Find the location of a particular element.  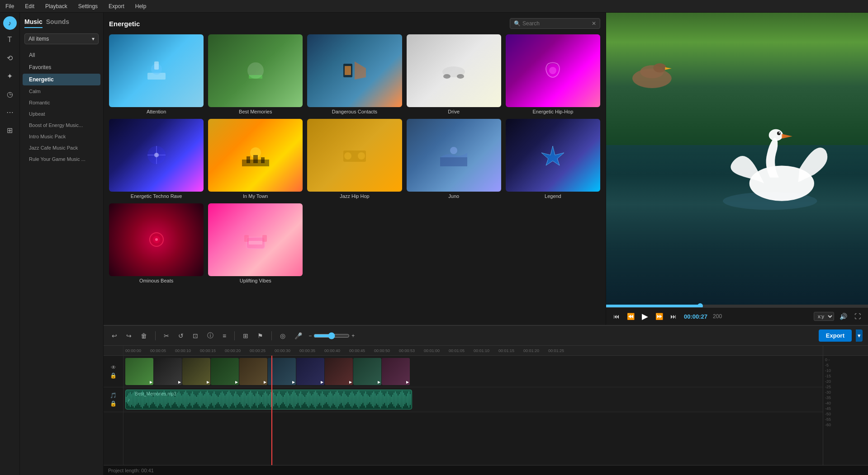

track-audio-icon: 🎵 is located at coordinates (113, 395).